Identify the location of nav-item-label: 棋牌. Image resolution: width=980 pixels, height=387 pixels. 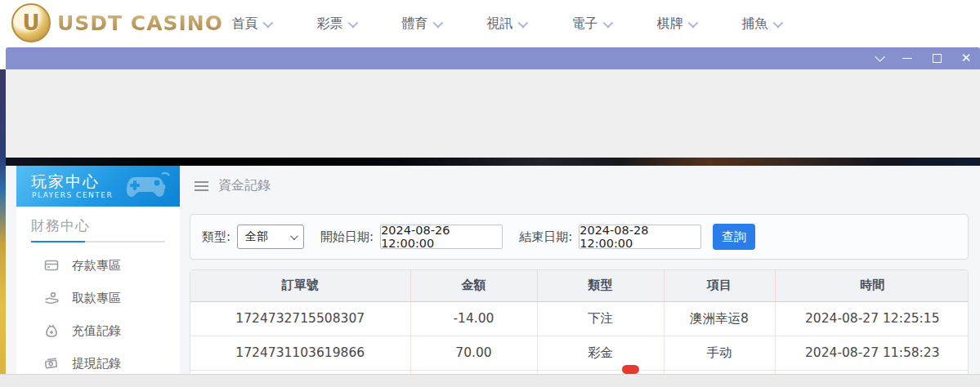
(670, 24).